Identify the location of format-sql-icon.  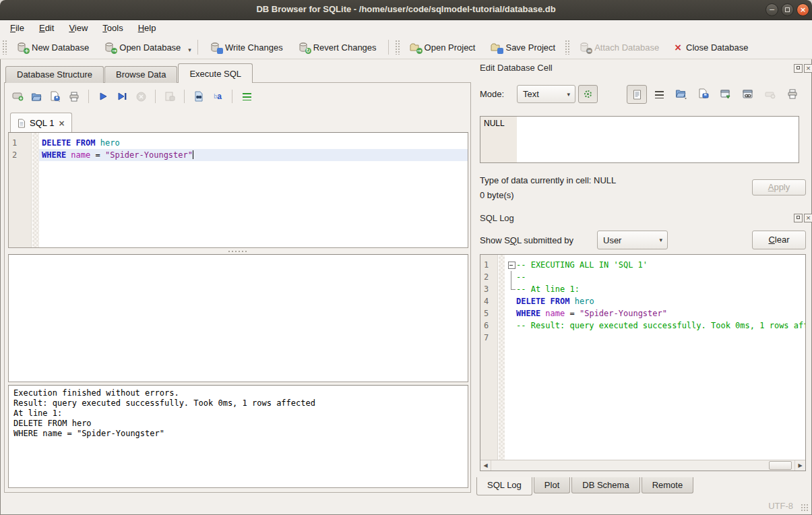
(247, 96).